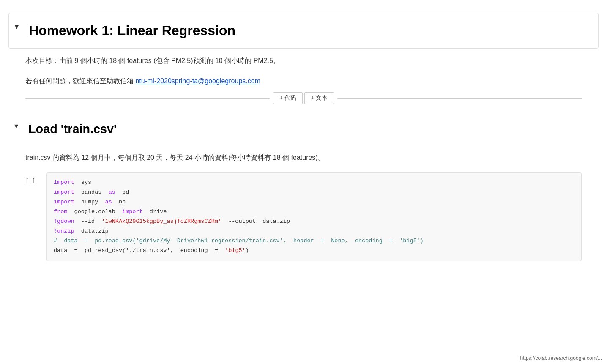 Image resolution: width=607 pixels, height=364 pixels. I want to click on code-line-6: !unzip data.zip, so click(314, 232).